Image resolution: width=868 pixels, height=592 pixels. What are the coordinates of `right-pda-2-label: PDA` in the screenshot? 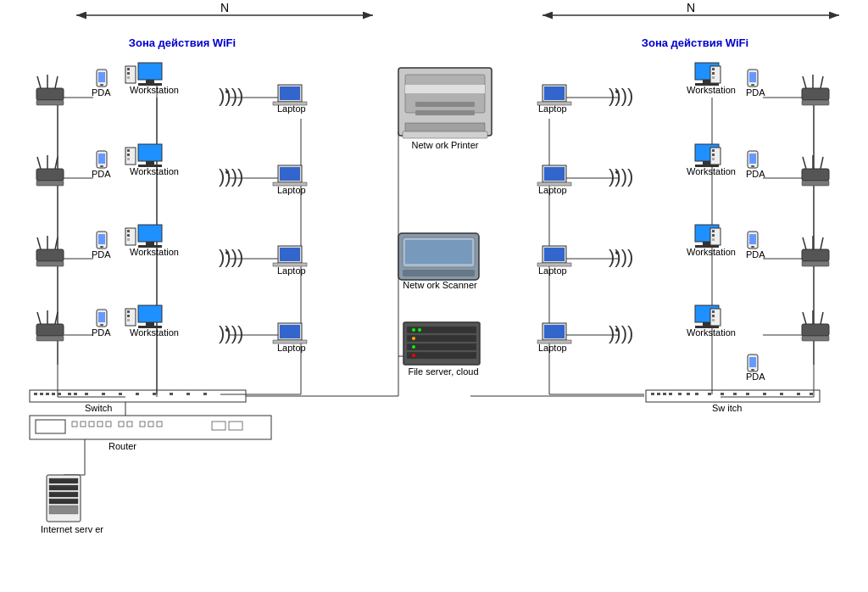 It's located at (756, 174).